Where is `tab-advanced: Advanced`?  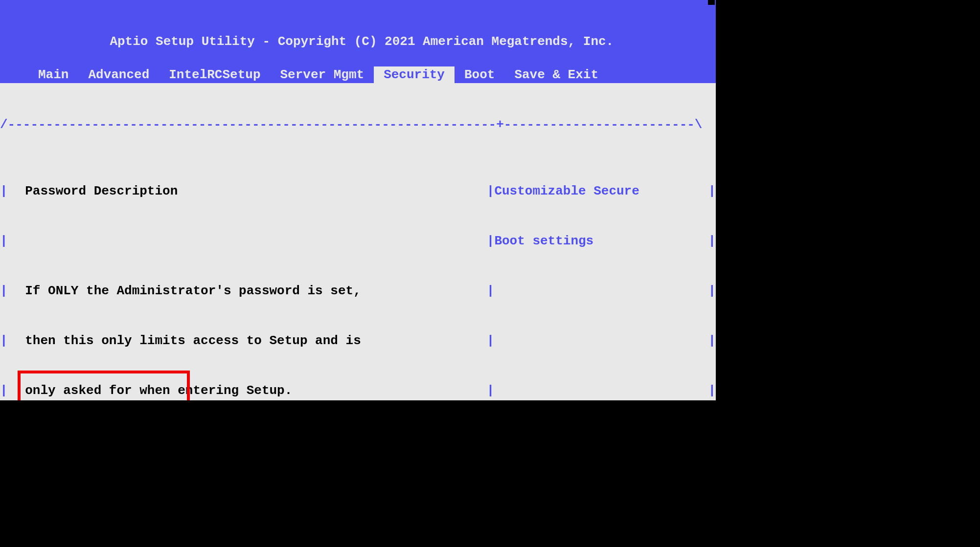 tab-advanced: Advanced is located at coordinates (118, 75).